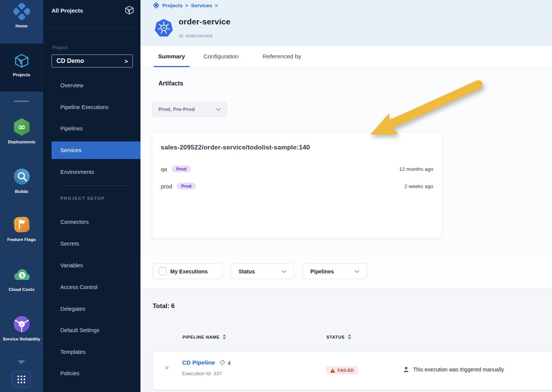  Describe the element at coordinates (206, 363) in the screenshot. I see `pipeline-name-line: CD Pipeline 4` at that location.